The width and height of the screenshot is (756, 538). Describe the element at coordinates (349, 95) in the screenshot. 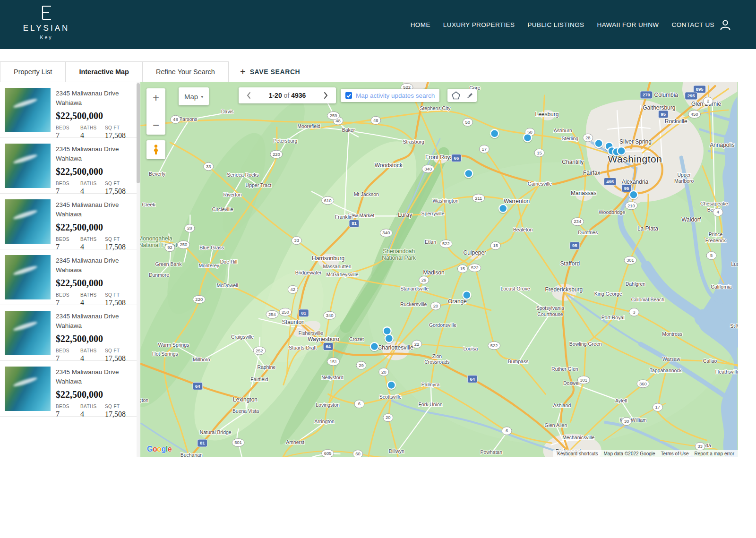

I see `checkbox-checked-icon` at that location.